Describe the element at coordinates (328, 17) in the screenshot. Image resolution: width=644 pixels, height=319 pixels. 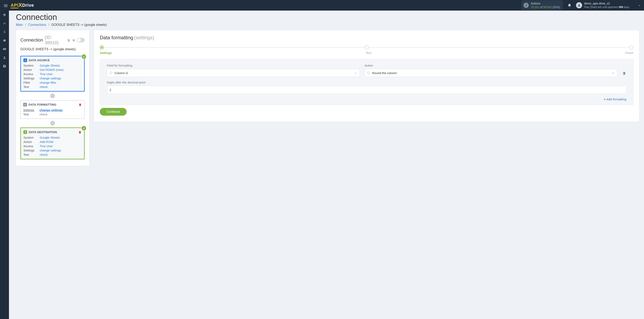
I see `page-title: Connection` at that location.